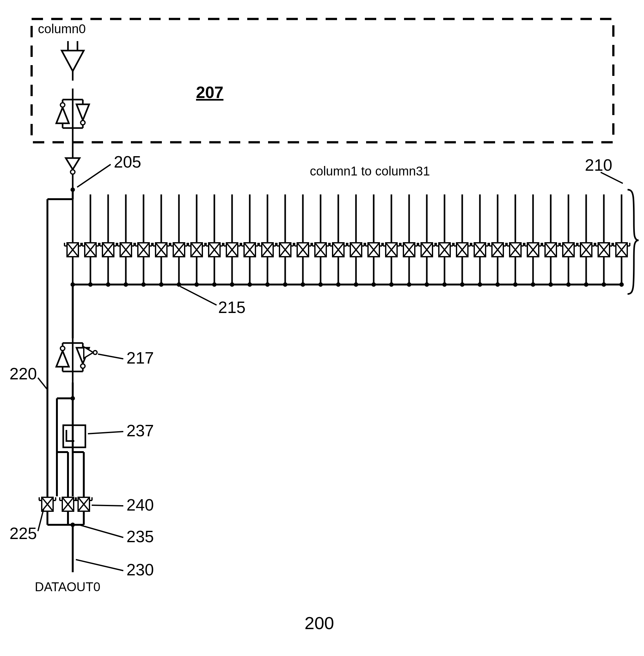 This screenshot has height=656, width=644. What do you see at coordinates (42, 383) in the screenshot?
I see `ref-220-leader` at bounding box center [42, 383].